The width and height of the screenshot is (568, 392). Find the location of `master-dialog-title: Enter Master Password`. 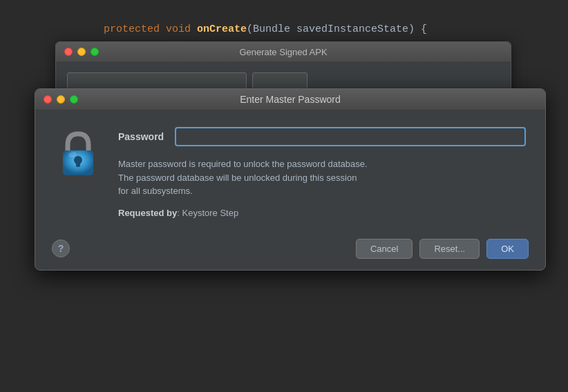

master-dialog-title: Enter Master Password is located at coordinates (290, 99).